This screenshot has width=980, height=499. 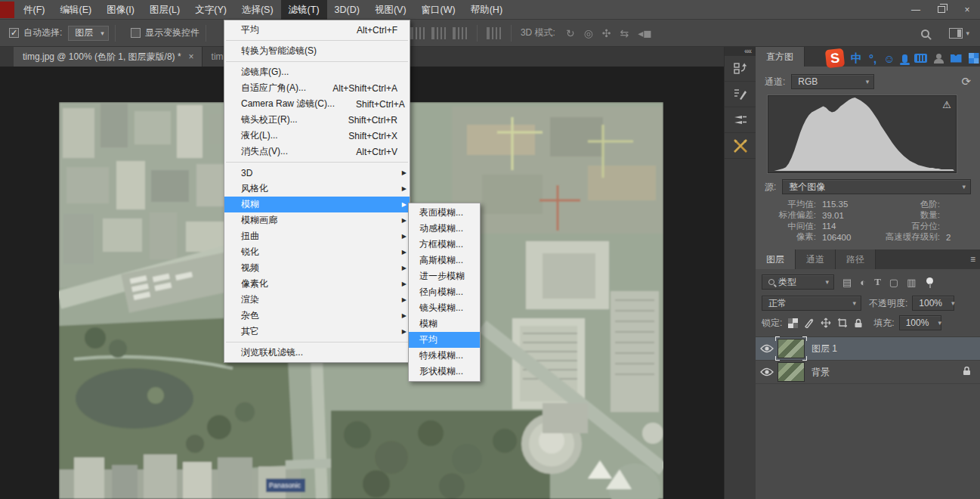 I want to click on 3d-roll-icon: ◎, so click(x=589, y=33).